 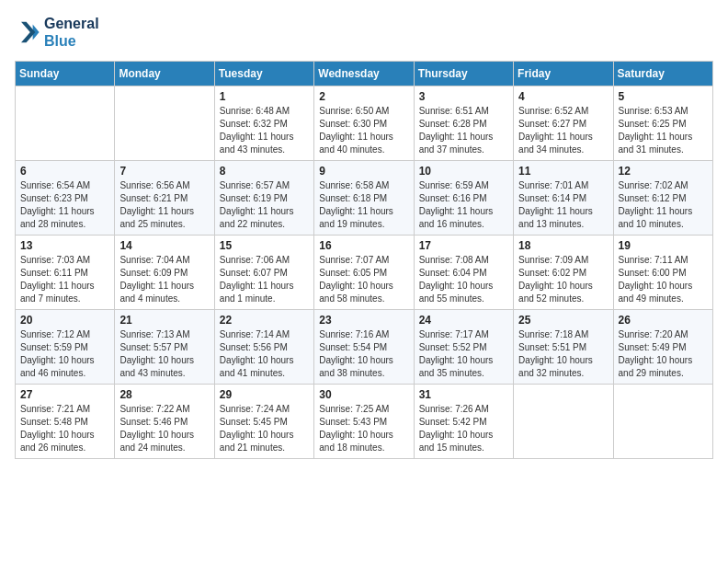 What do you see at coordinates (463, 395) in the screenshot?
I see `day-number: 31` at bounding box center [463, 395].